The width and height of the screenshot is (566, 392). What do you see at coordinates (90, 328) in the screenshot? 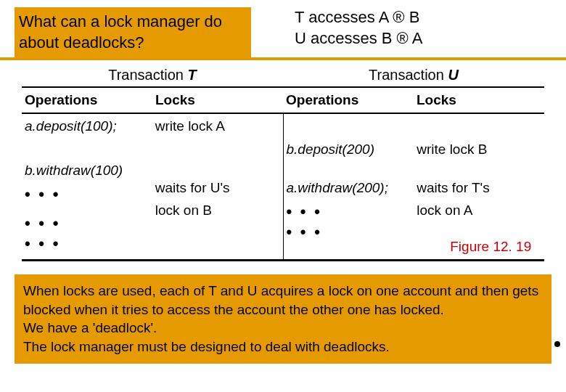
I see `explanation-p2: We have a 'deadlock'.` at bounding box center [90, 328].